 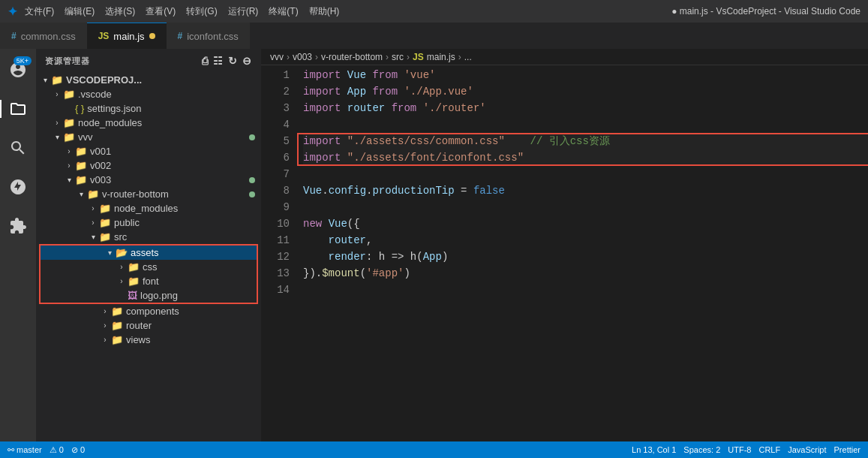 What do you see at coordinates (149, 237) in the screenshot?
I see `tree-item-src: ▾ 📁 src` at bounding box center [149, 237].